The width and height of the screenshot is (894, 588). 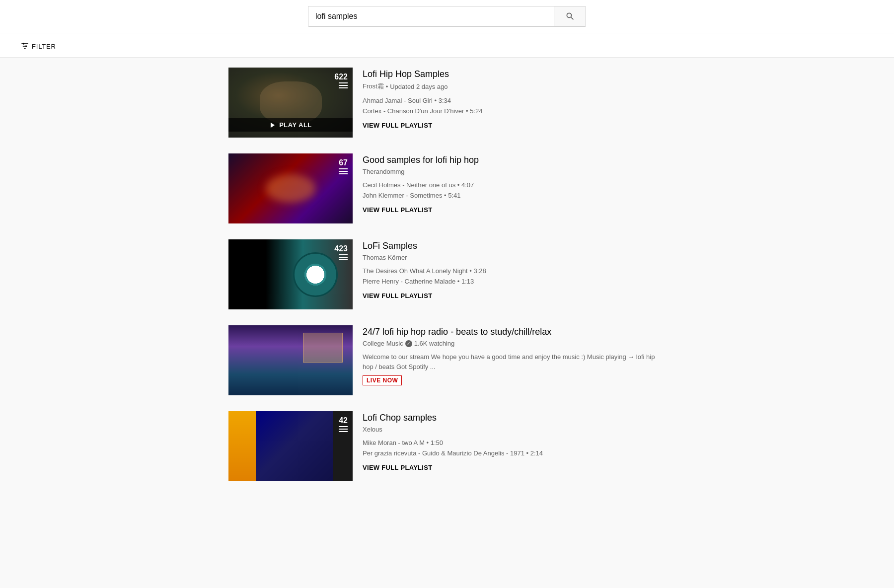 What do you see at coordinates (291, 189) in the screenshot?
I see `thumbnail: 67` at bounding box center [291, 189].